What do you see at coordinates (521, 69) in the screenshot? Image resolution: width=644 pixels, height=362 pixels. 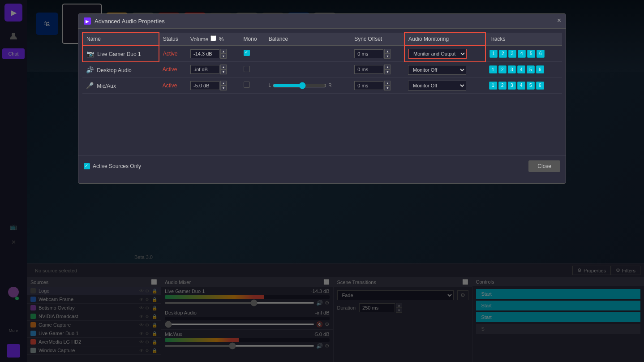 I see `row2-track-4: 4` at bounding box center [521, 69].